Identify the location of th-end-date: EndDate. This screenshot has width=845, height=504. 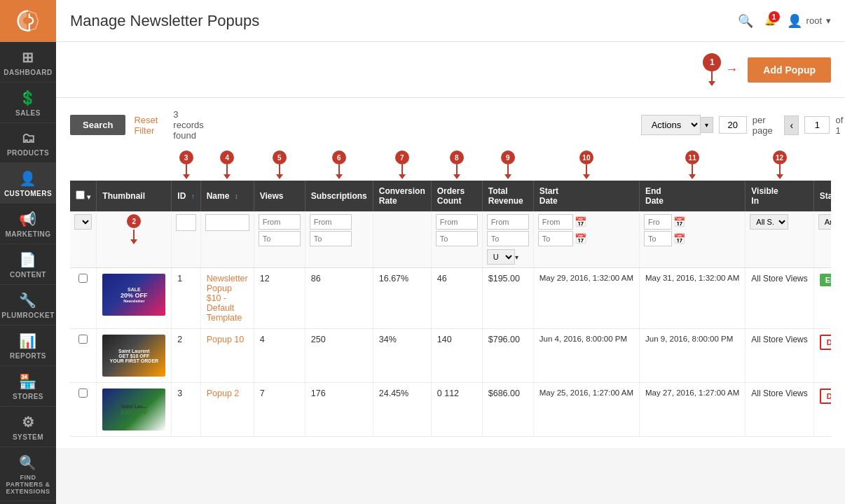
(692, 196).